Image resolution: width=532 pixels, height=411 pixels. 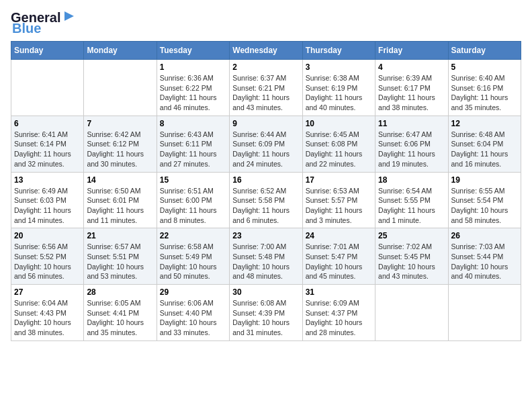 I want to click on day-number: 1, so click(x=193, y=67).